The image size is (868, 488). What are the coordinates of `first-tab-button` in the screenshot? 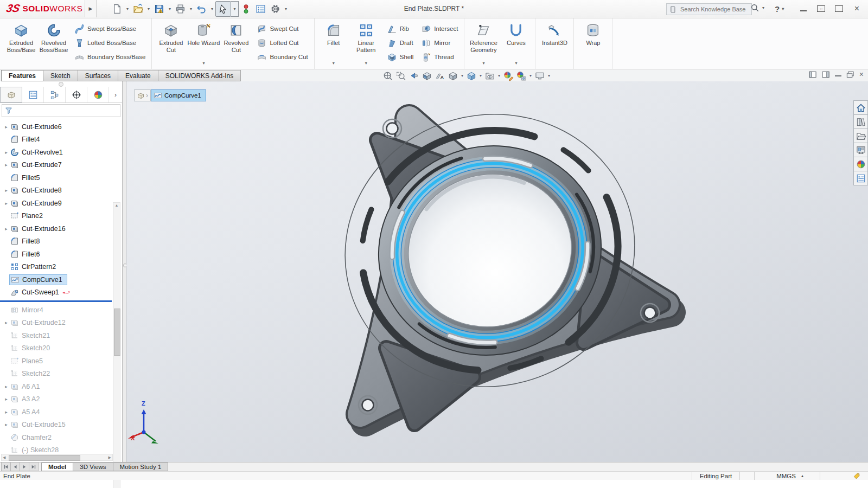 It's located at (6, 466).